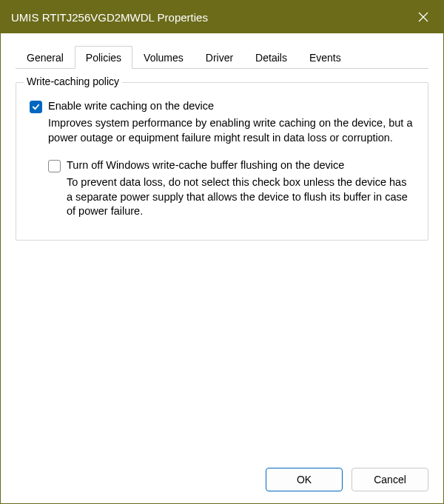 Image resolution: width=444 pixels, height=504 pixels. I want to click on group-legend: Write-caching policy, so click(73, 81).